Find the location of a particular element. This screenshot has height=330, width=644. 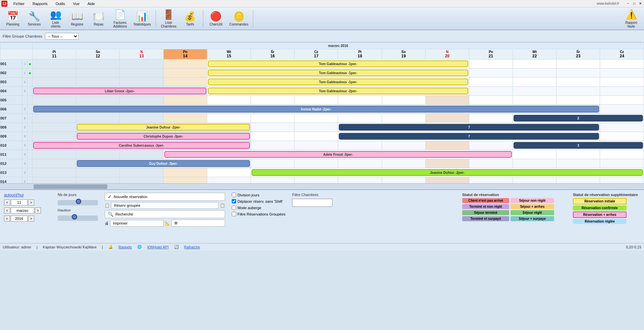

status-refresh: Rafraîchir is located at coordinates (192, 247).